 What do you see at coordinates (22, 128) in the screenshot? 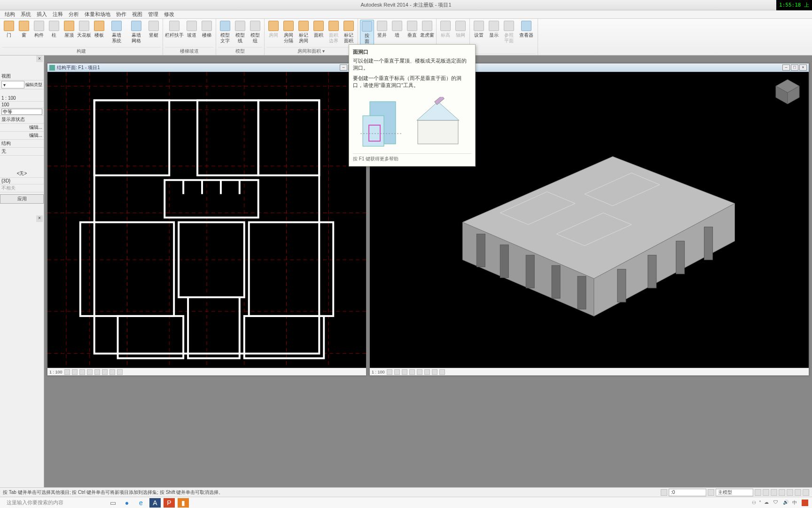
I see `edit-button-1: 编辑...` at bounding box center [22, 128].